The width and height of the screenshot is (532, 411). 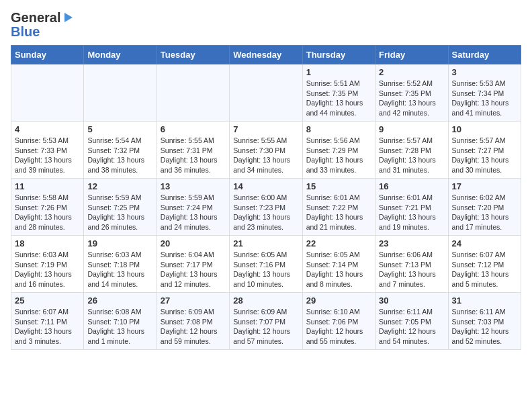 What do you see at coordinates (266, 270) in the screenshot?
I see `day-info: Sunrise: 6:05 AMSunset: 7:16 PMDaylight:…` at bounding box center [266, 270].